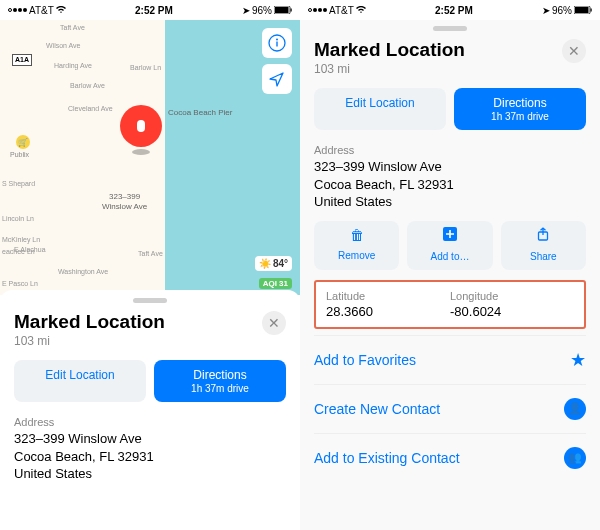 Image resolution: width=600 pixels, height=530 pixels. I want to click on road-label: Cleveland Ave, so click(90, 108).